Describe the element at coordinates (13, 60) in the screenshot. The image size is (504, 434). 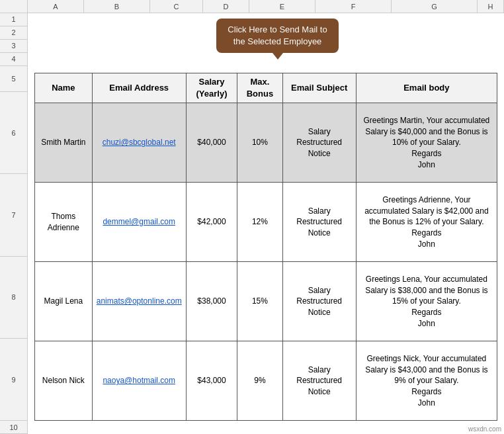
I see `row-num-4: 4` at that location.